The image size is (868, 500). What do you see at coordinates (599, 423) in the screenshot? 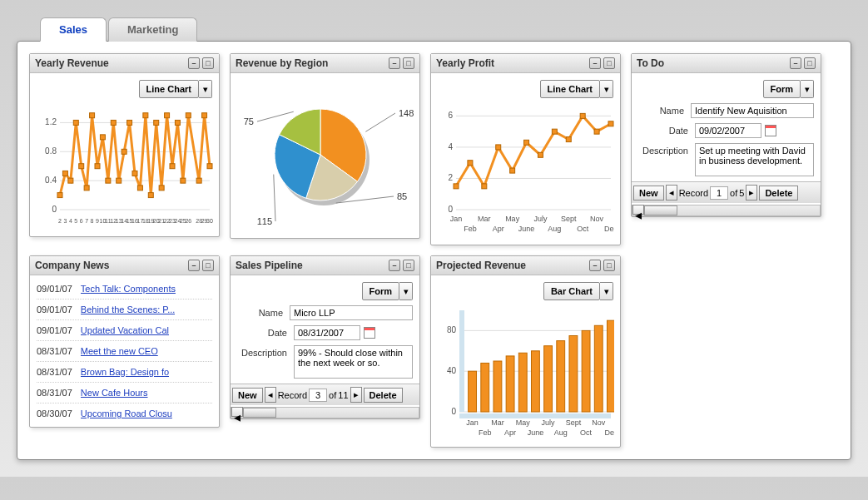
I see `svg-text: Nov` at bounding box center [599, 423].